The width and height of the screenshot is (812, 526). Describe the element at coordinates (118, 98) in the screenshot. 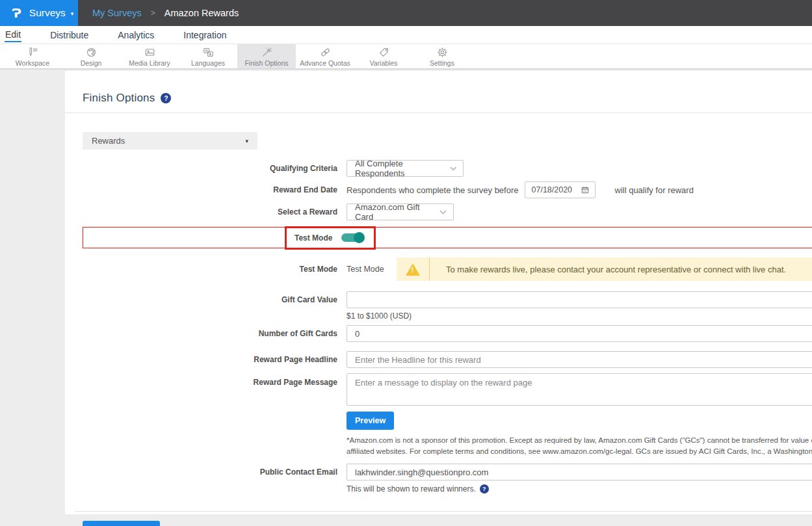

I see `page-title: Finish Options` at that location.